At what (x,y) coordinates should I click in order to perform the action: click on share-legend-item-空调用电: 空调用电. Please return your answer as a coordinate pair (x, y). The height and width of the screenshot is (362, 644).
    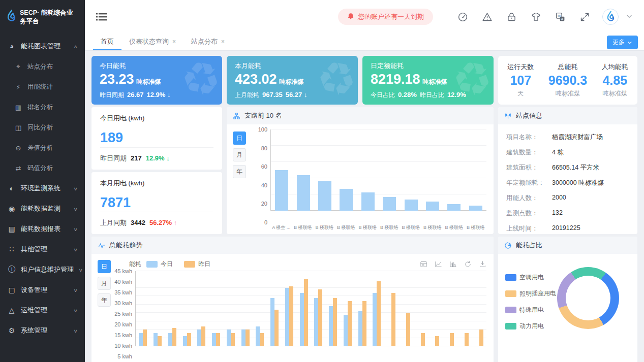
    Looking at the image, I should click on (531, 277).